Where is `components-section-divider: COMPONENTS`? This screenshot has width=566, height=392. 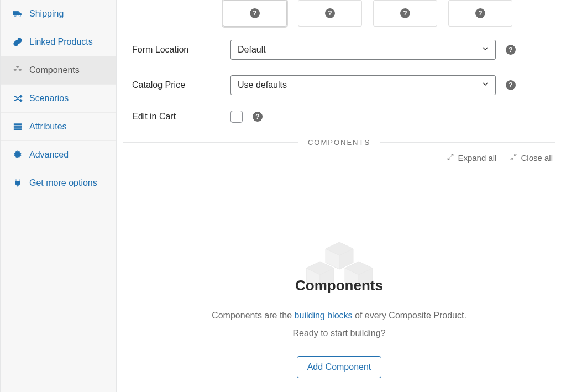
components-section-divider: COMPONENTS is located at coordinates (339, 143).